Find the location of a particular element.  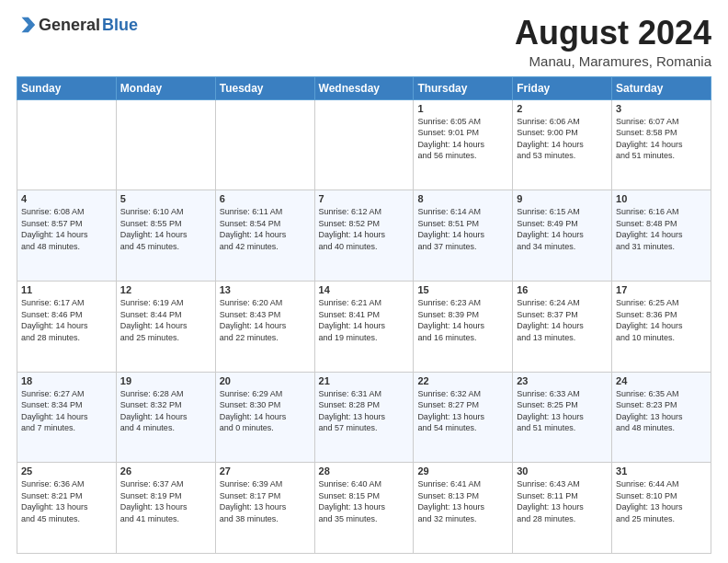

day-cell: 30Sunrise: 6:43 AM Sunset: 8:11 PM Dayli… is located at coordinates (563, 508).